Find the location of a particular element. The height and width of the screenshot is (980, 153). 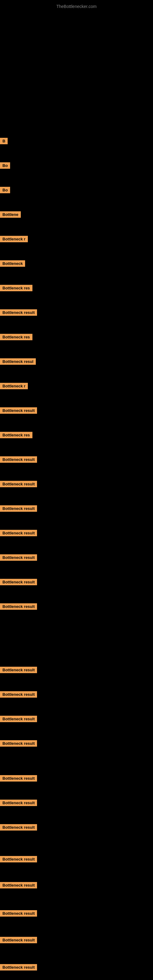

bottleneck-label-1: B is located at coordinates (4, 141).